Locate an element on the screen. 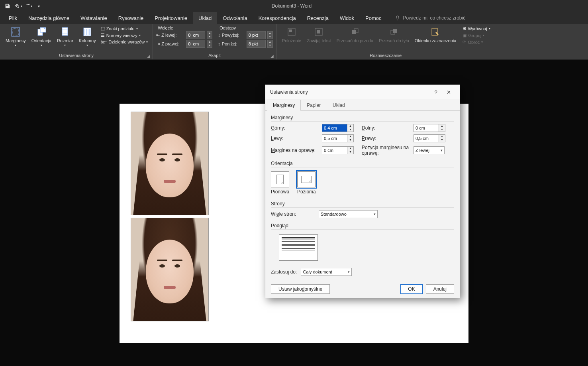 This screenshot has width=588, height=366. window-title: Dokument3 - Word is located at coordinates (292, 6).